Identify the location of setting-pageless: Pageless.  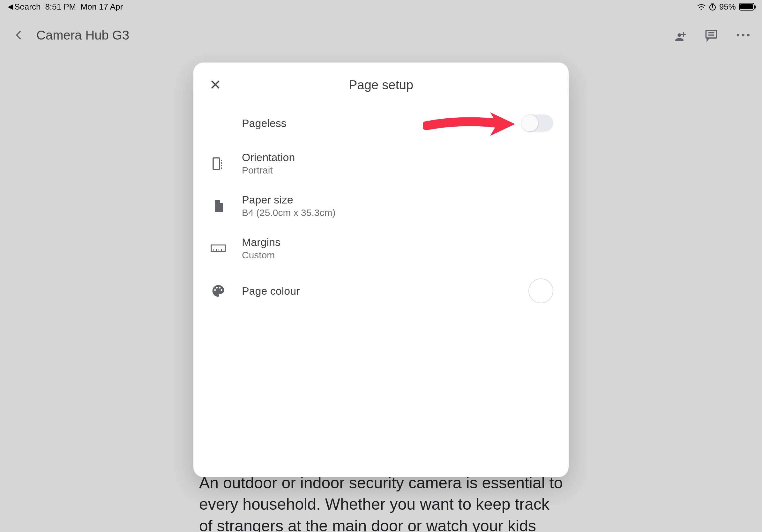
(381, 123).